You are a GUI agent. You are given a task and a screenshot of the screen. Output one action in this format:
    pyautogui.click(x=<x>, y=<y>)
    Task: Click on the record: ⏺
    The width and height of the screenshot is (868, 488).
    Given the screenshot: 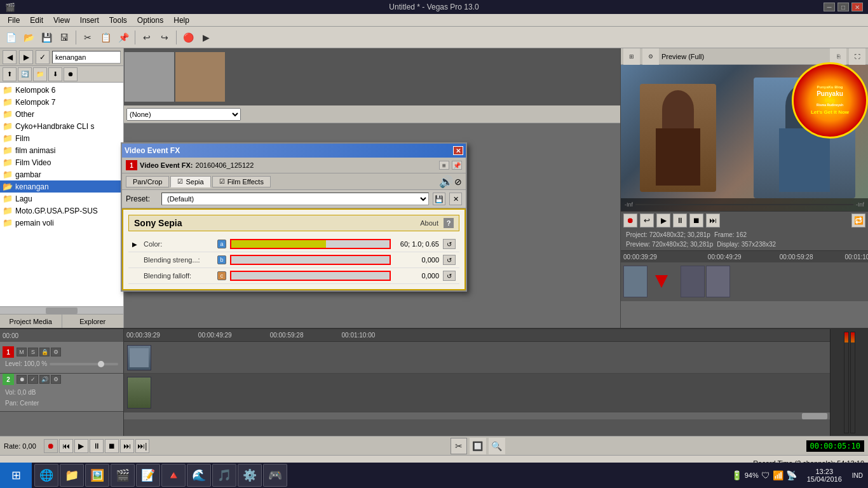 What is the action you would take?
    pyautogui.click(x=71, y=74)
    